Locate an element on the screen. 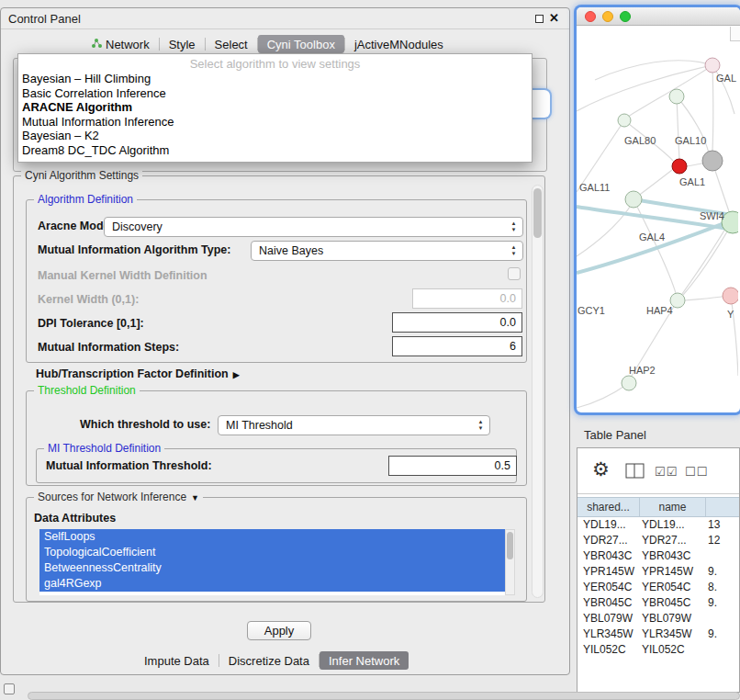  tab-network: Network is located at coordinates (120, 44).